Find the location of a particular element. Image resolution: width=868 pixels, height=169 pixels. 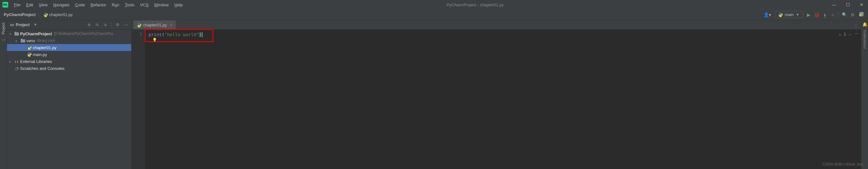

warning-icon: ⚠ is located at coordinates (840, 34).